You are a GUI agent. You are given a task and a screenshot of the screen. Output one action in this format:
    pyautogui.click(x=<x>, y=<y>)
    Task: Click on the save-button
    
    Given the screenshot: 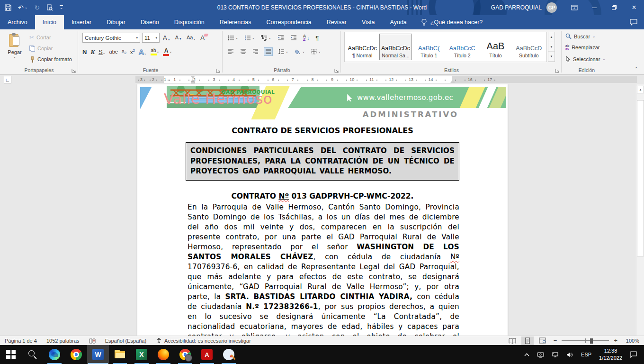 What is the action you would take?
    pyautogui.click(x=8, y=8)
    